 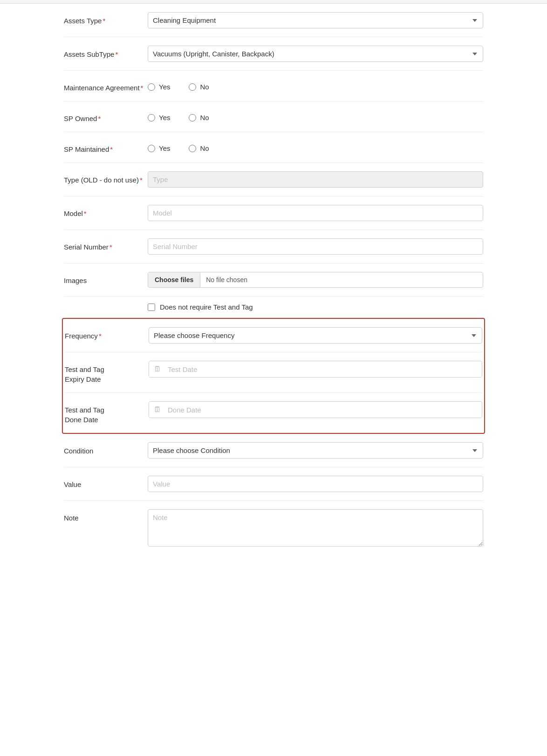 I want to click on model-label: Model*, so click(x=106, y=211).